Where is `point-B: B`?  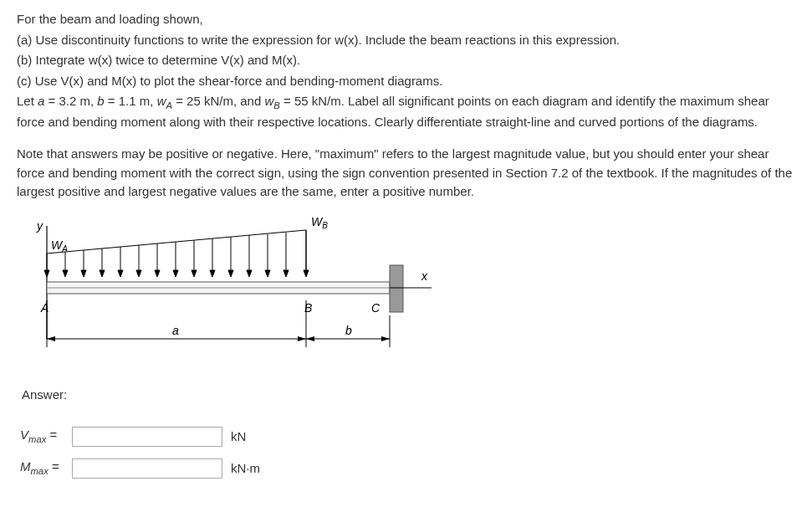
point-B: B is located at coordinates (308, 308).